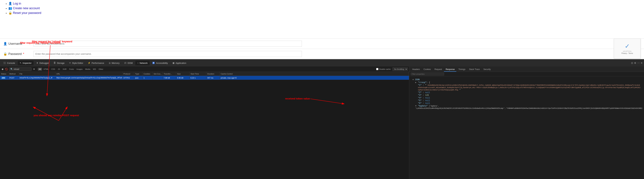 The width and height of the screenshot is (644, 179). What do you see at coordinates (322, 54) in the screenshot?
I see `password-row: 🔒 Password *` at bounding box center [322, 54].